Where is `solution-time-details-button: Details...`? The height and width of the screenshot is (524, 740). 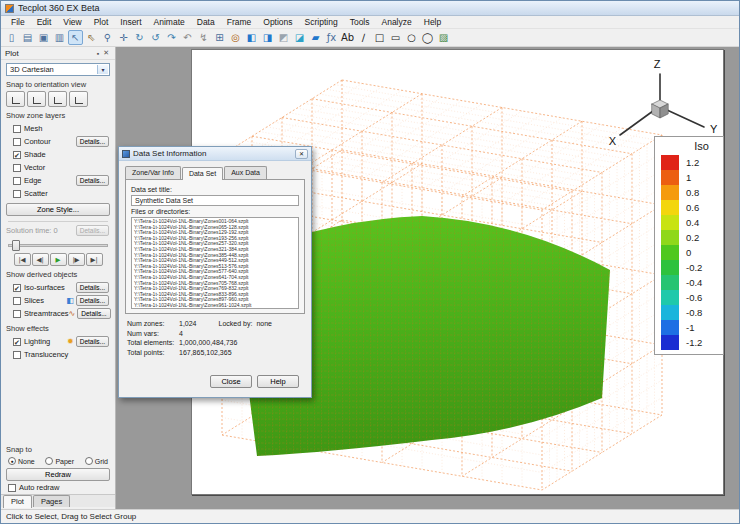
solution-time-details-button: Details... is located at coordinates (92, 230).